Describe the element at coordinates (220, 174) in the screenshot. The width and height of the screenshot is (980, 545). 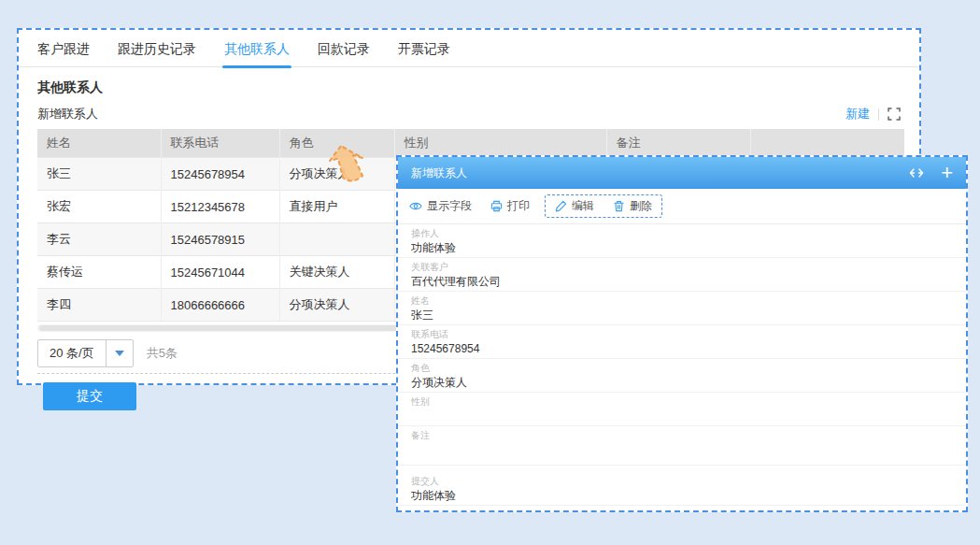
I see `cell-phone: 15245678954` at that location.